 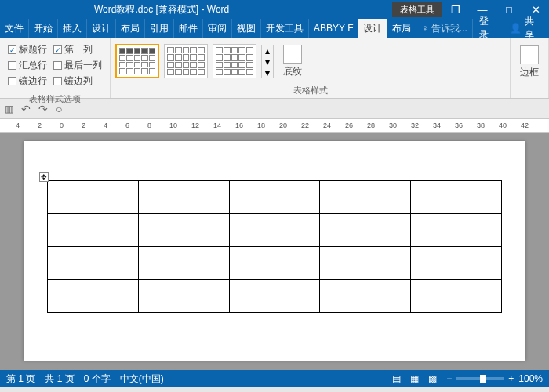 What do you see at coordinates (55, 67) in the screenshot?
I see `group-style-options: ✓标题行 ✓第一列 汇总行 最后一列 镶边行 镶边列 表格样式选项` at bounding box center [55, 67].